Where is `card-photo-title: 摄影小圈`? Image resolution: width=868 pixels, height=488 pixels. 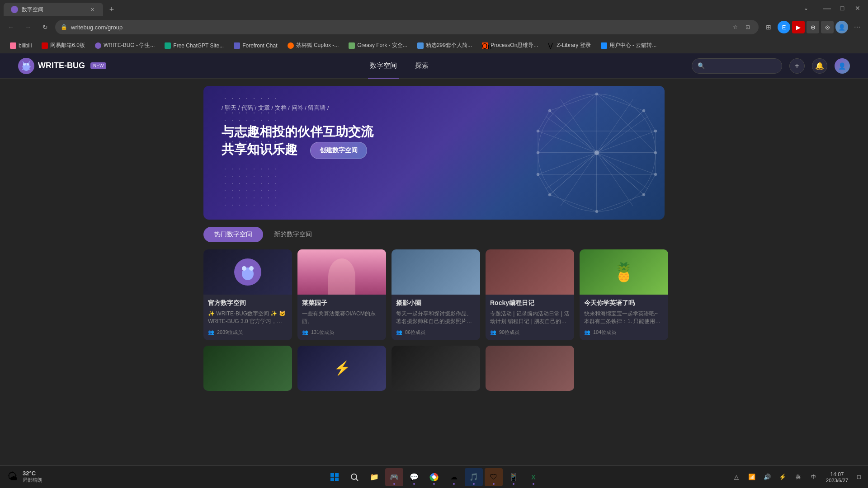
card-photo-title: 摄影小圈 is located at coordinates (436, 303).